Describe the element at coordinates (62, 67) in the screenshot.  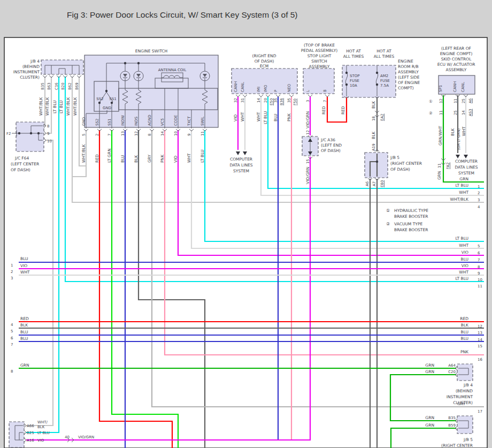
I see `jb4-top-box` at that location.